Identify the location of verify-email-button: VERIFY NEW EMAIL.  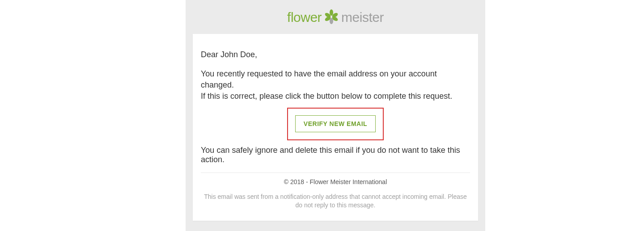
(335, 124).